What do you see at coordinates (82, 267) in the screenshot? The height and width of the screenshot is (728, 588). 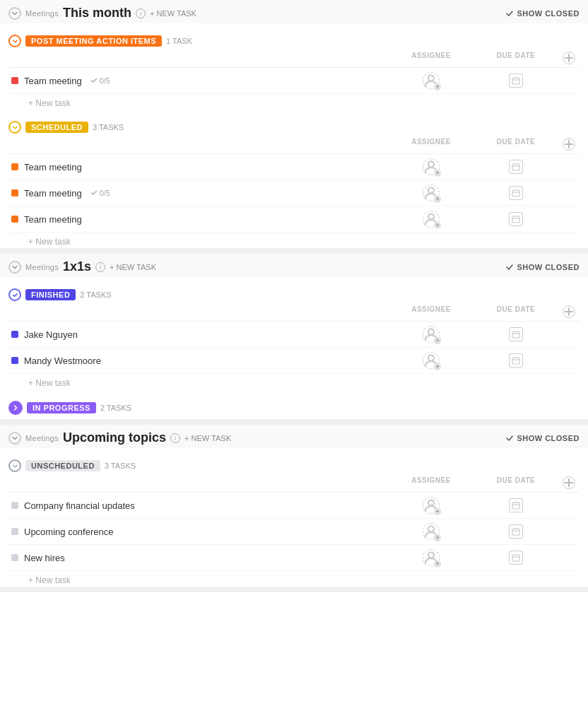 I see `section-header-left: Meetings 1x1s i + NEW TASK` at bounding box center [82, 267].